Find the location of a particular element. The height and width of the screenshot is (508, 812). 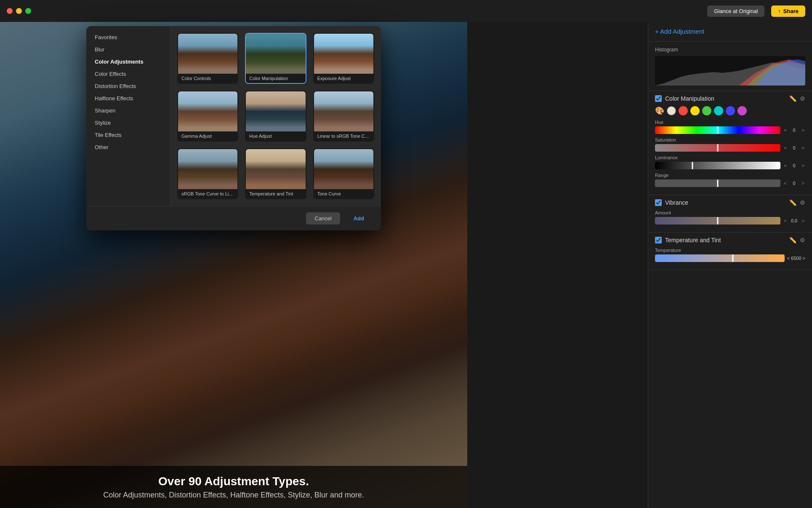

filter-thumb-linear-srgb is located at coordinates (343, 111).